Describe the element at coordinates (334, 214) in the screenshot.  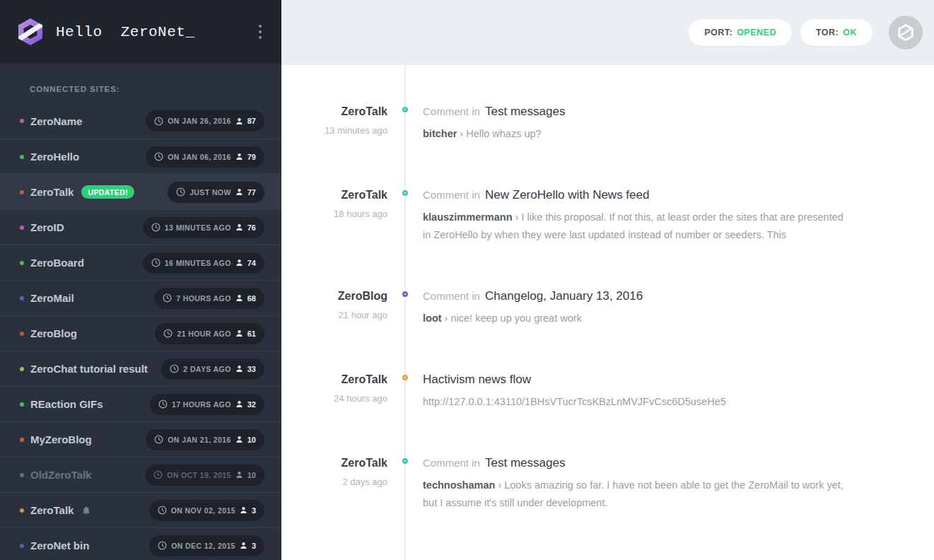
I see `feed-item-time: 18 hours ago` at that location.